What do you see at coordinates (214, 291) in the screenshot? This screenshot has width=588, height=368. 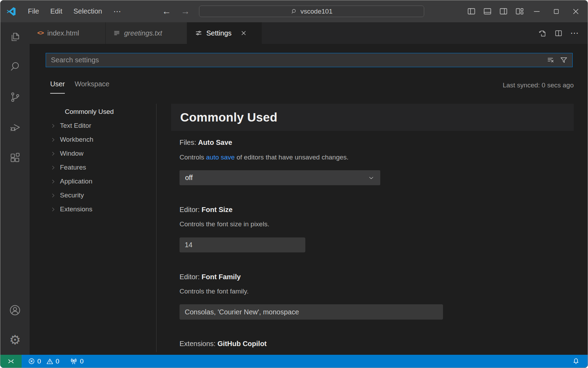 I see `setting-description: Controls the font family.` at bounding box center [214, 291].